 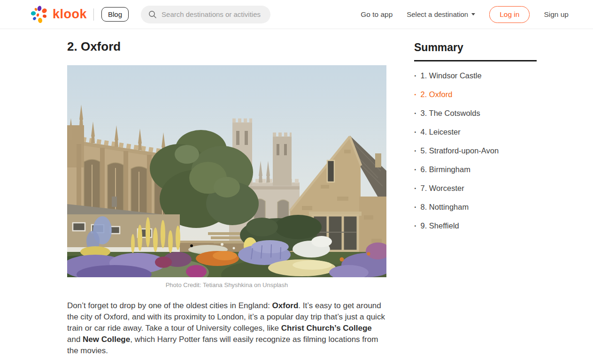 I want to click on signup-link: Sign up, so click(x=556, y=15).